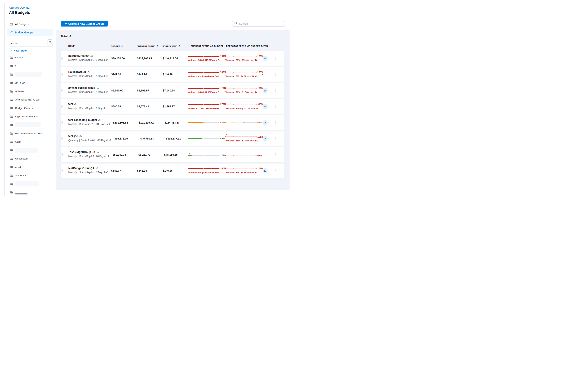 The height and width of the screenshot is (392, 588). I want to click on budget-group-name-cell: TestBudgetGroup-JAMonthlyStarts Sep 20 -…, so click(90, 154).